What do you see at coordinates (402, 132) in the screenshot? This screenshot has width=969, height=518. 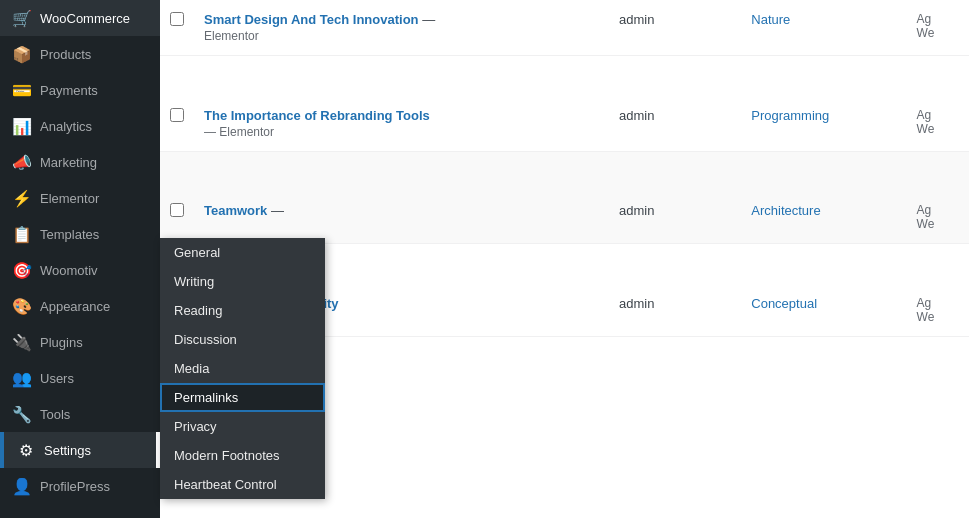 I see `post-subtitle: — Elementor` at bounding box center [402, 132].